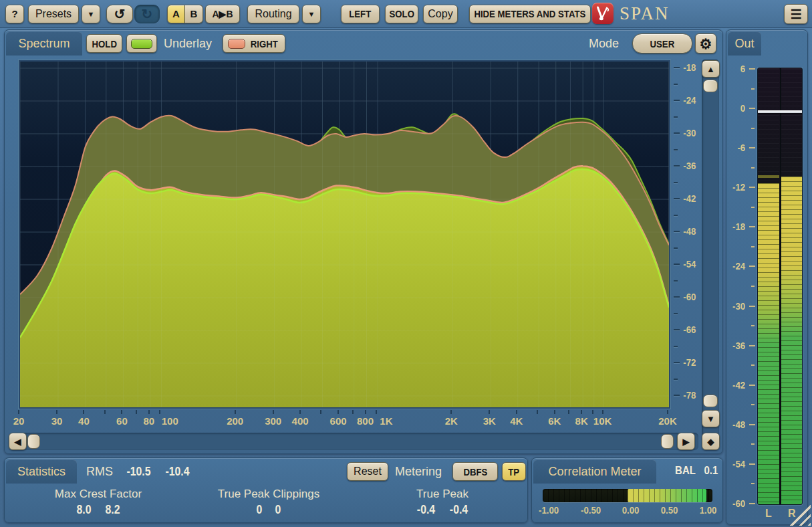 Image resolution: width=812 pixels, height=527 pixels. What do you see at coordinates (442, 502) in the screenshot?
I see `true-peak-stat: True Peak -0.4-0.4` at bounding box center [442, 502].